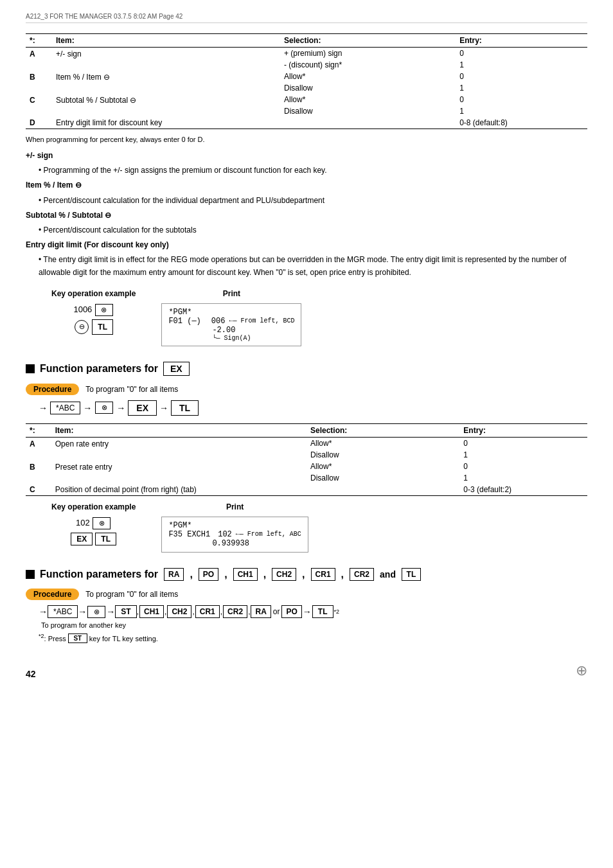 The width and height of the screenshot is (613, 868). Describe the element at coordinates (218, 321) in the screenshot. I see `print-006: 006` at that location.